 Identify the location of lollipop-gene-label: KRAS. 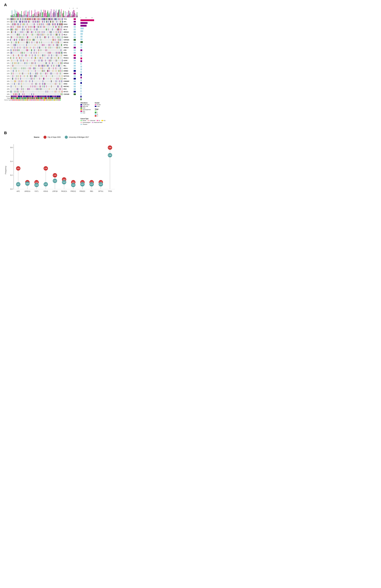
(46, 191).